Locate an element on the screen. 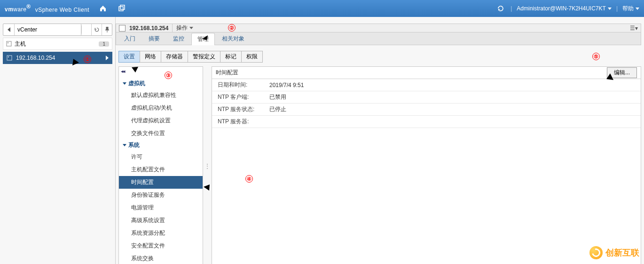 This screenshot has width=644, height=264. top-banner: vmware® vSphere Web Client | Administrat… is located at coordinates (322, 8).